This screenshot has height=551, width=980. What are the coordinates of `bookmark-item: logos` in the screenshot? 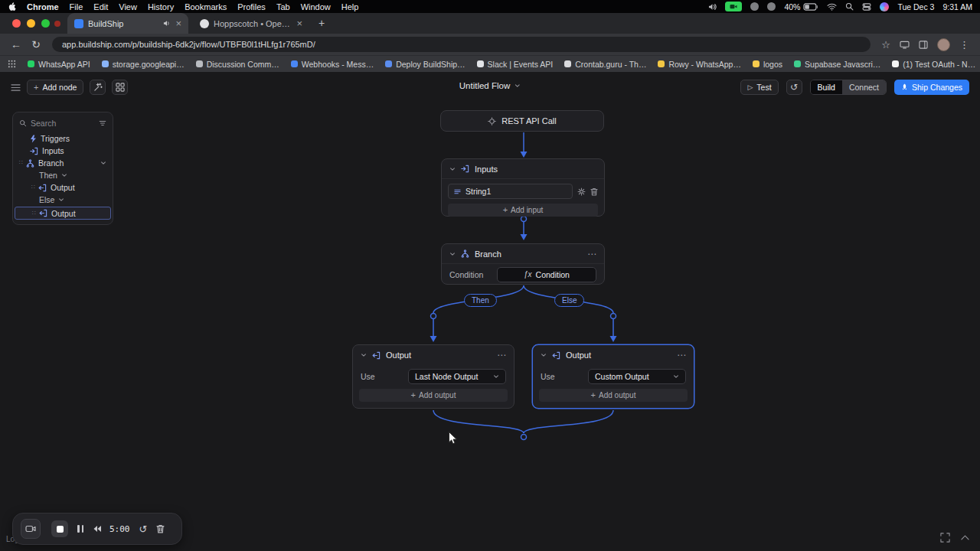 It's located at (767, 64).